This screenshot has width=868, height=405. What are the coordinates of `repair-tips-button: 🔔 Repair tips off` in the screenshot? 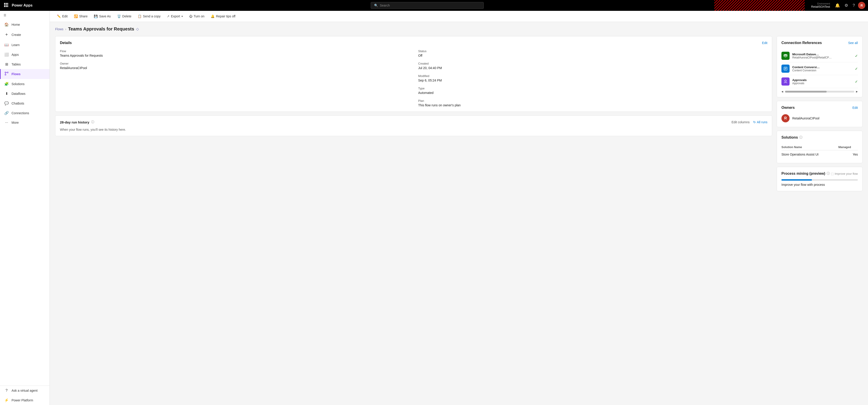 It's located at (223, 16).